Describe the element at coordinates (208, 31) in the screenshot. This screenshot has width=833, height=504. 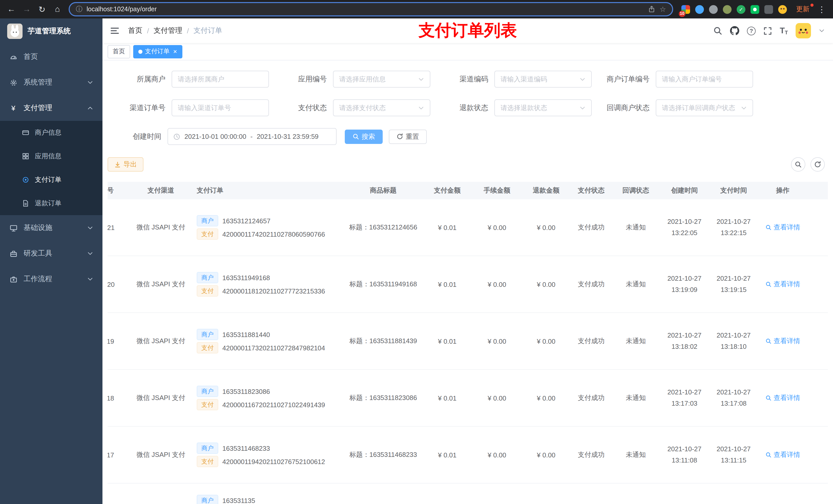
I see `breadcrumb-current: 支付订单` at that location.